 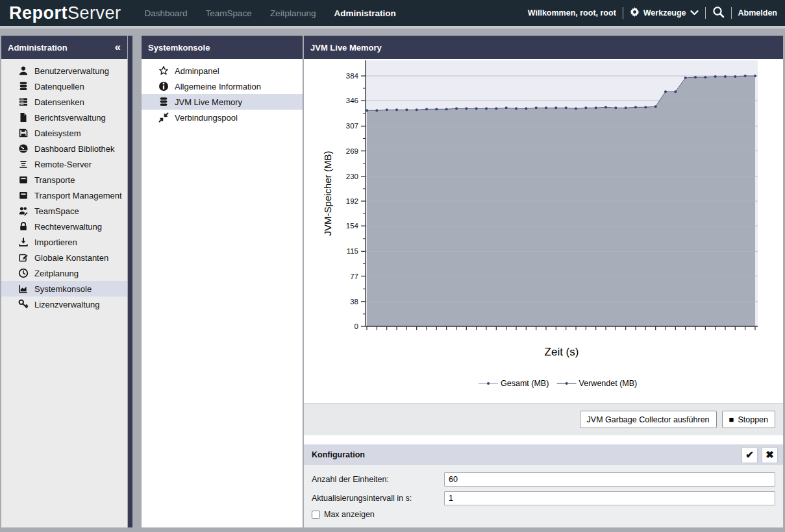 I want to click on sidebar-item-transporte: Transporte, so click(x=64, y=180).